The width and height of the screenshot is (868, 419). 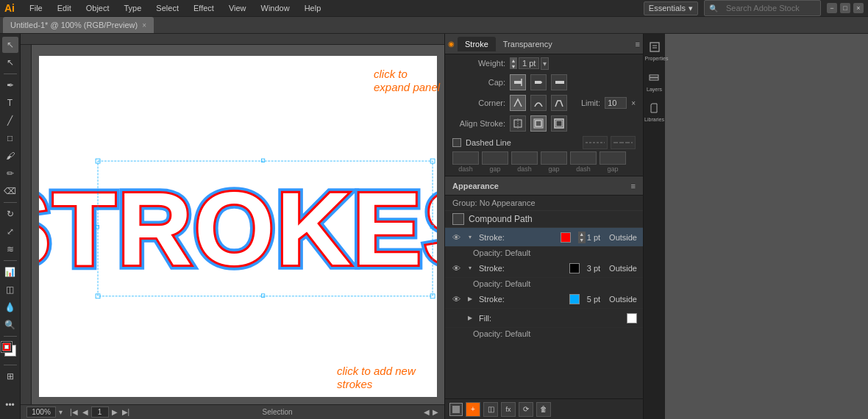 I want to click on zoom-value: 100%, so click(x=41, y=412).